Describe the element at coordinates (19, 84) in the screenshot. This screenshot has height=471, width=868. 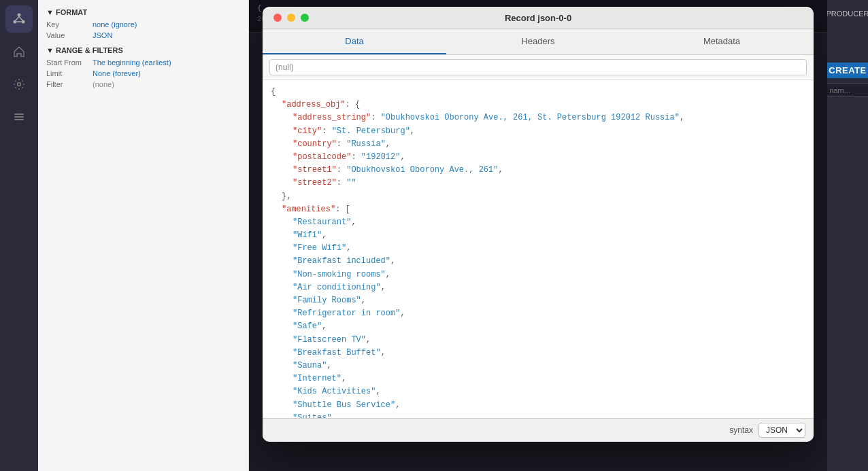
I see `settings-icon` at that location.